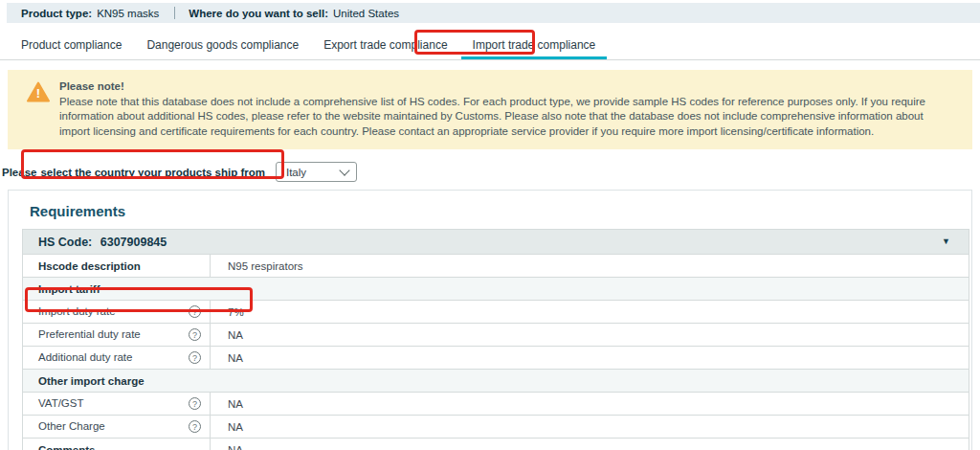  What do you see at coordinates (258, 13) in the screenshot?
I see `sell-location-label: Where do you want to sell:` at bounding box center [258, 13].